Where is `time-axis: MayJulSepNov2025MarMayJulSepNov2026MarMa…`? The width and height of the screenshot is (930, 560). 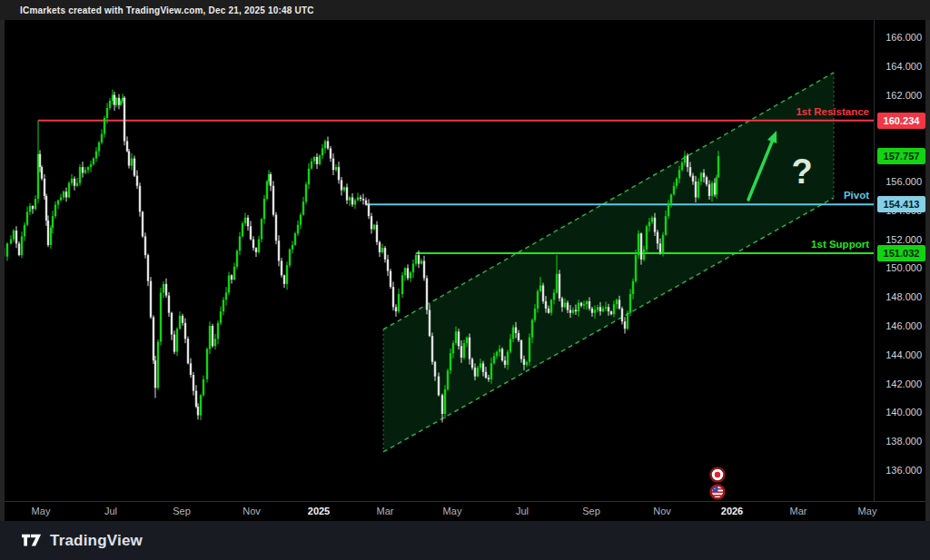 time-axis: MayJulSepNov2025MarMayJulSepNov2026MarMa… is located at coordinates (465, 511).